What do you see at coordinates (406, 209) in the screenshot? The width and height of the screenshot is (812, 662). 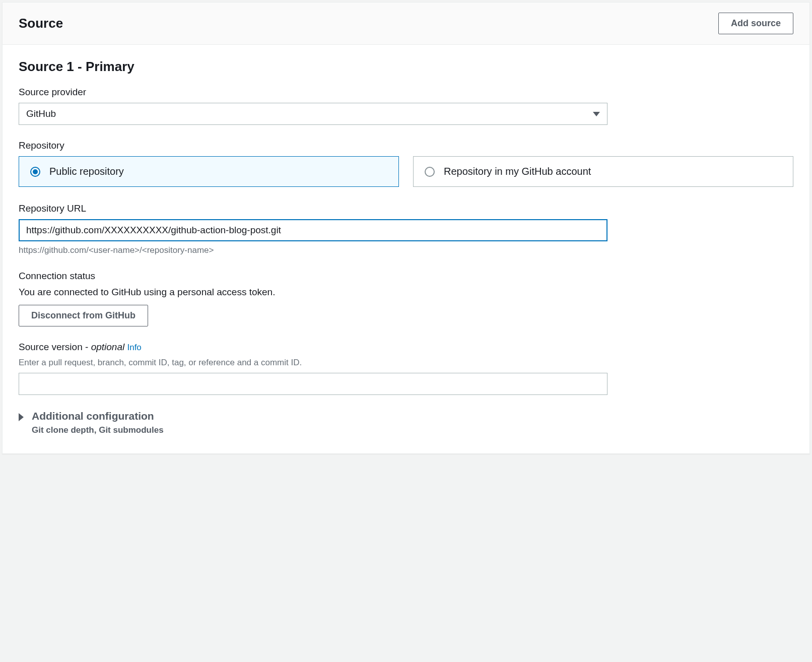 I see `repository-url-label: Repository URL` at bounding box center [406, 209].